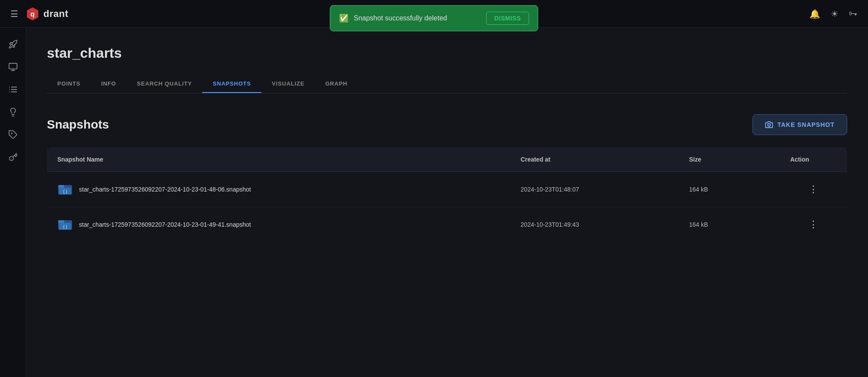 This screenshot has height=377, width=868. What do you see at coordinates (13, 44) in the screenshot?
I see `sidebar-item-rocket` at bounding box center [13, 44].